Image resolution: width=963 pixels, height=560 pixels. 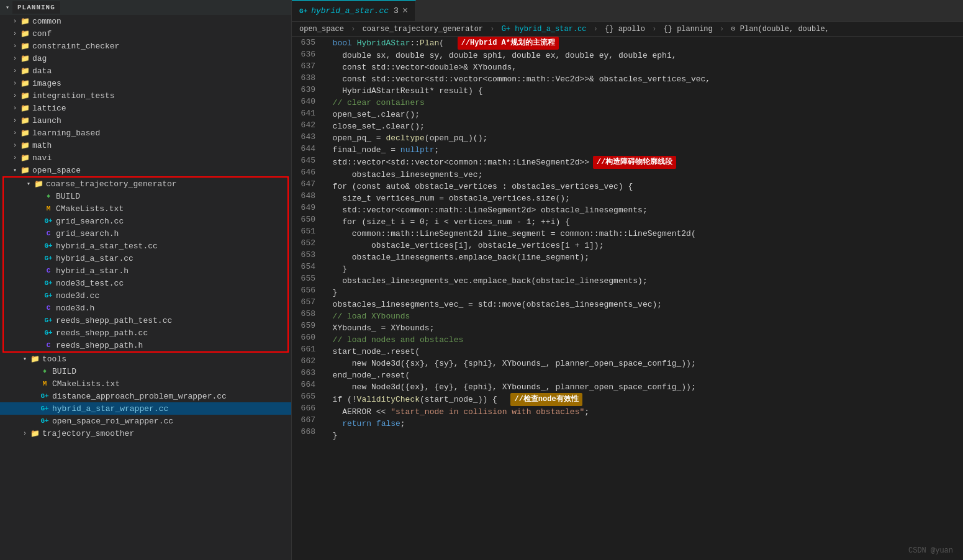 What do you see at coordinates (145, 384) in the screenshot?
I see `sidebar-item-tools-CMakeLists.txt: MCMakeLists.txt` at bounding box center [145, 384].